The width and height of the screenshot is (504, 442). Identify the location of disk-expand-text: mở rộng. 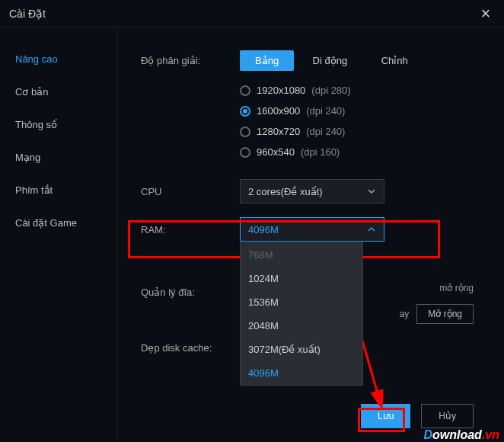
(457, 288).